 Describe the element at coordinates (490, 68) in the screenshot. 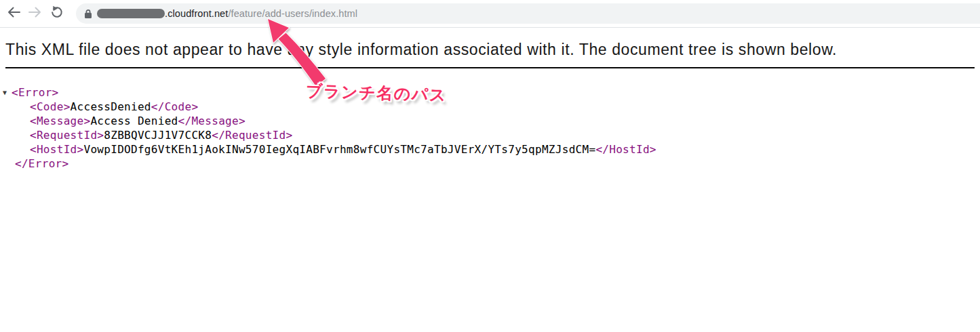

I see `notice-divider` at that location.